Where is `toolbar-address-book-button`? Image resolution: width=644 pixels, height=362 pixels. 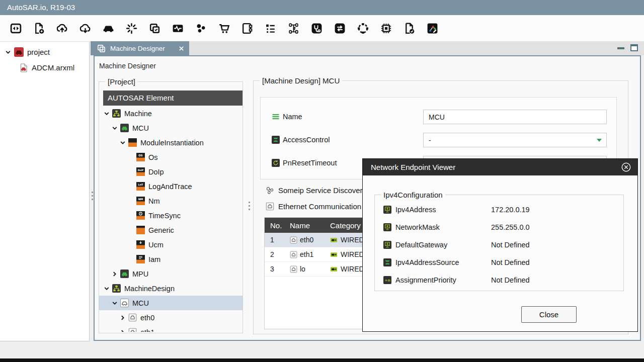
toolbar-address-book-button is located at coordinates (247, 28).